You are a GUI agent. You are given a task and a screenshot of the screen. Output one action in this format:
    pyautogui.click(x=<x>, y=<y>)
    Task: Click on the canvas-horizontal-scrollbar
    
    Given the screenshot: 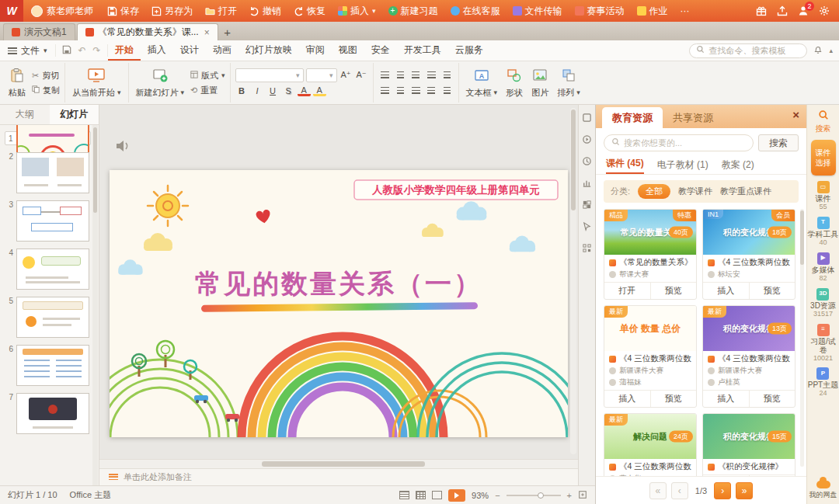 What is the action you would take?
    pyautogui.click(x=339, y=464)
    